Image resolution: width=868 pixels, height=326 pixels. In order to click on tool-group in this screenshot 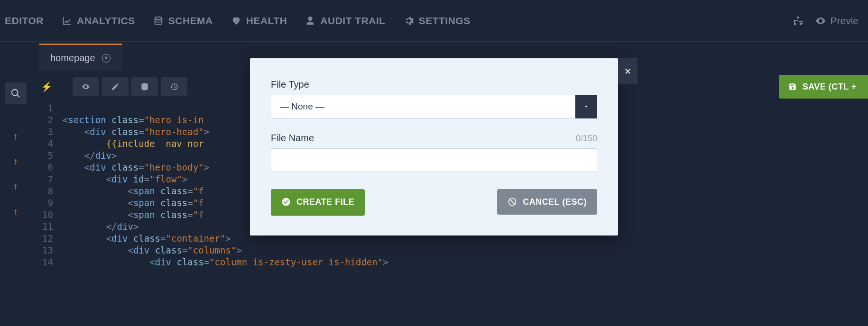, I will do `click(130, 87)`.